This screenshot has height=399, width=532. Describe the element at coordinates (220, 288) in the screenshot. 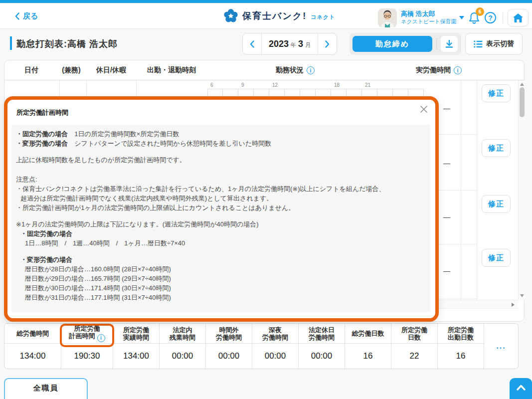

I see `modal-text-line: 暦日数が30日の場合…171.4時間 (30日×7÷40時間)` at that location.